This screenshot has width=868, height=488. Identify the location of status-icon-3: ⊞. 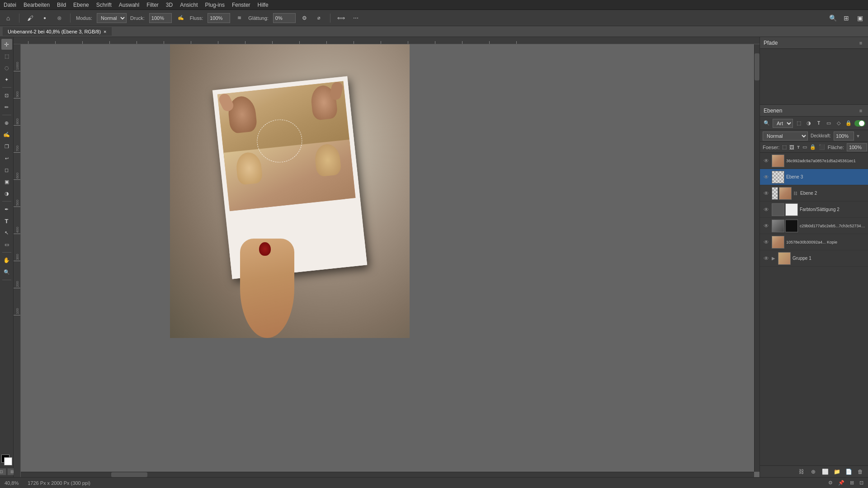
(852, 483).